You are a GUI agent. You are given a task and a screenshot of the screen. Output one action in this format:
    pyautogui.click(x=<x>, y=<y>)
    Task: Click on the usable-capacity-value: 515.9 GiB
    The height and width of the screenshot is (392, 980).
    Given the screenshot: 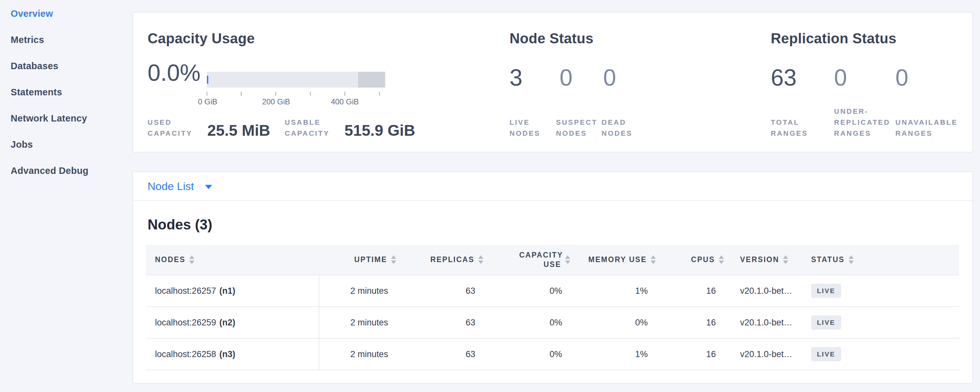 What is the action you would take?
    pyautogui.click(x=380, y=131)
    